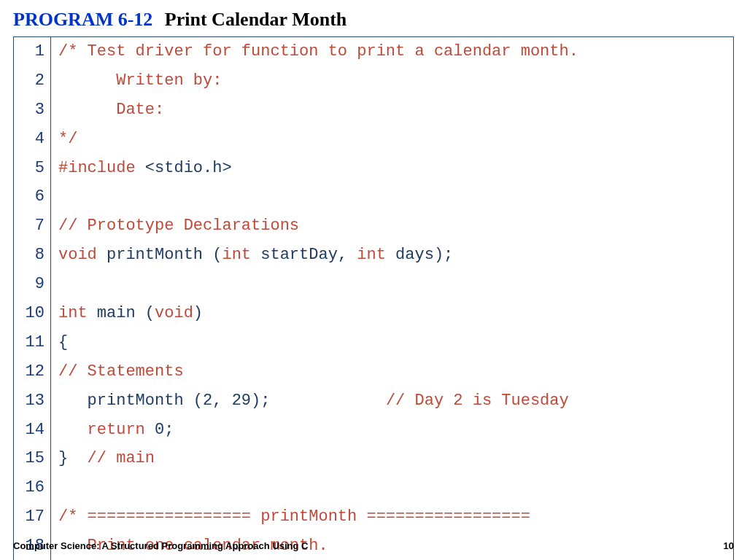 This screenshot has width=747, height=560. What do you see at coordinates (32, 372) in the screenshot?
I see `line-number: 12` at bounding box center [32, 372].